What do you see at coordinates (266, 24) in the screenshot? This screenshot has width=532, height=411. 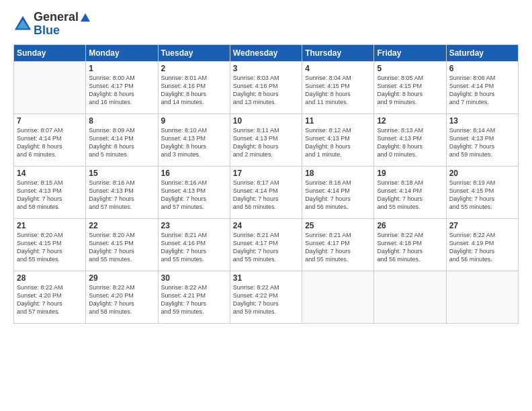 I see `header: GeneralBlue` at bounding box center [266, 24].